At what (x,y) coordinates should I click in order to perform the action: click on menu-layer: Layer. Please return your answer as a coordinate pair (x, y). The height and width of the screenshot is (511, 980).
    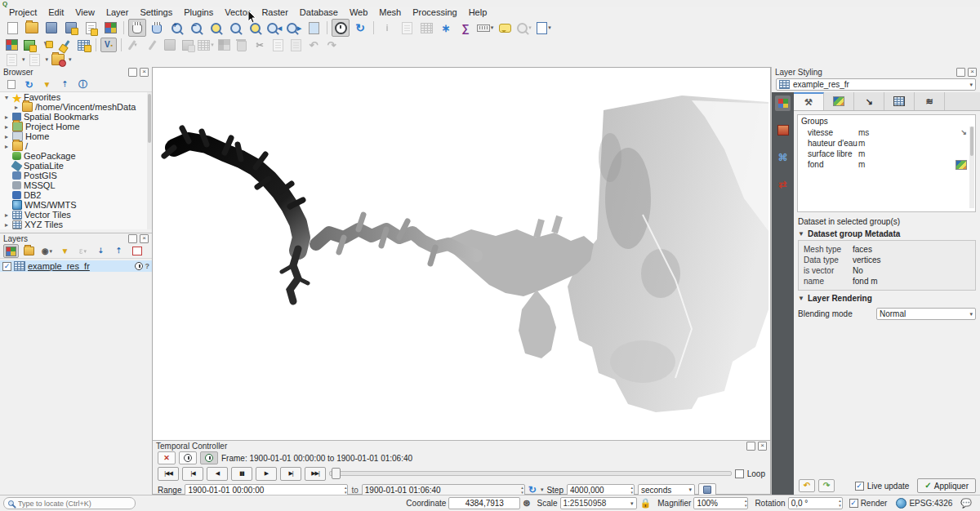
    Looking at the image, I should click on (118, 12).